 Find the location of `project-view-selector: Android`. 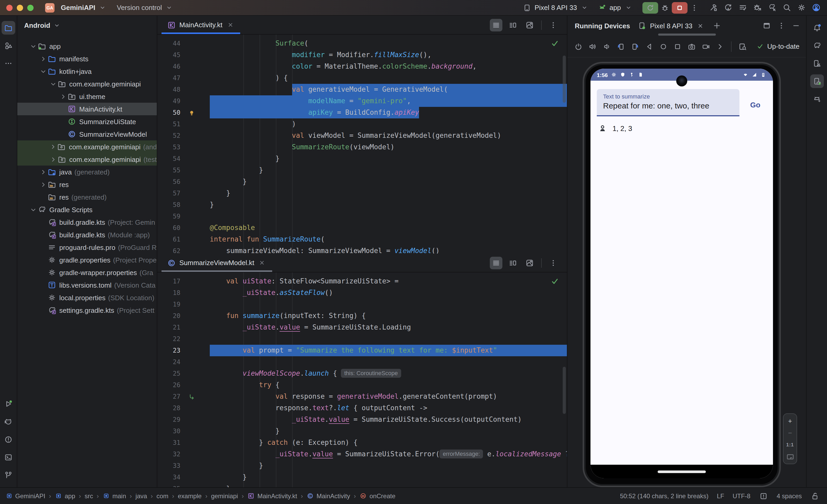

project-view-selector: Android is located at coordinates (87, 25).